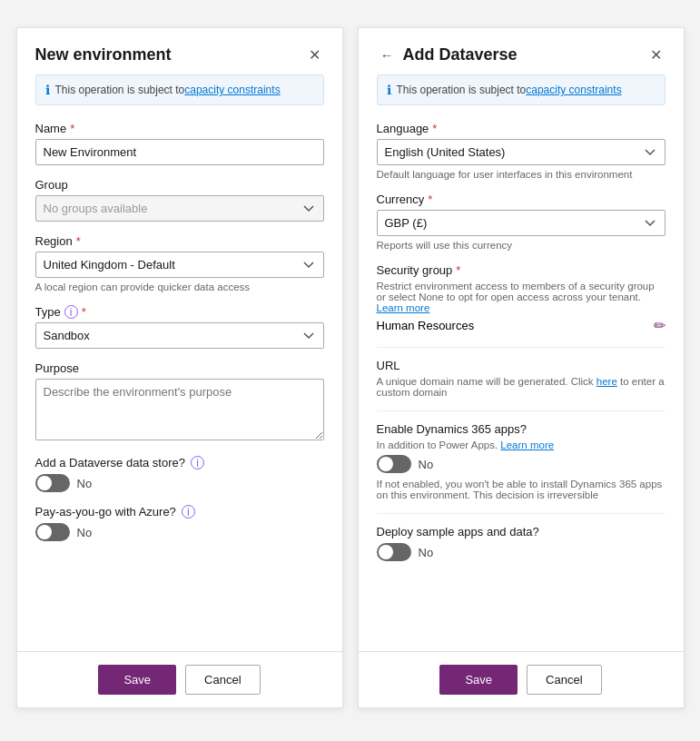 Image resolution: width=700 pixels, height=741 pixels. I want to click on left-info-text: This operation is subject to, so click(120, 90).